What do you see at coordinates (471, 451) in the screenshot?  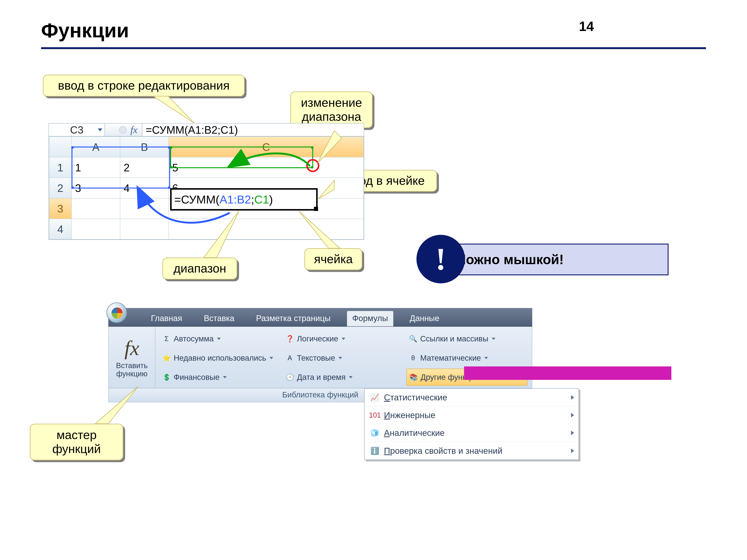 I see `menu-information: ℹ️ Проверка свойств и значений` at bounding box center [471, 451].